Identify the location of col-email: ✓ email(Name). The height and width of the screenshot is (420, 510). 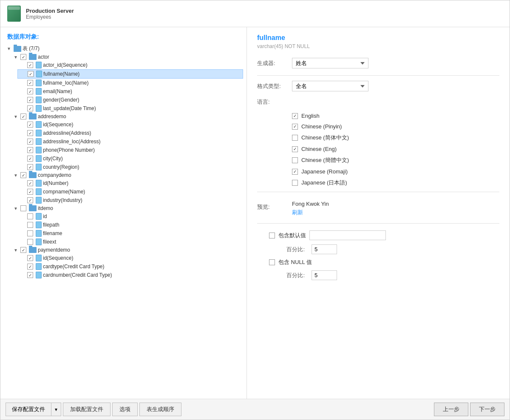
(130, 91).